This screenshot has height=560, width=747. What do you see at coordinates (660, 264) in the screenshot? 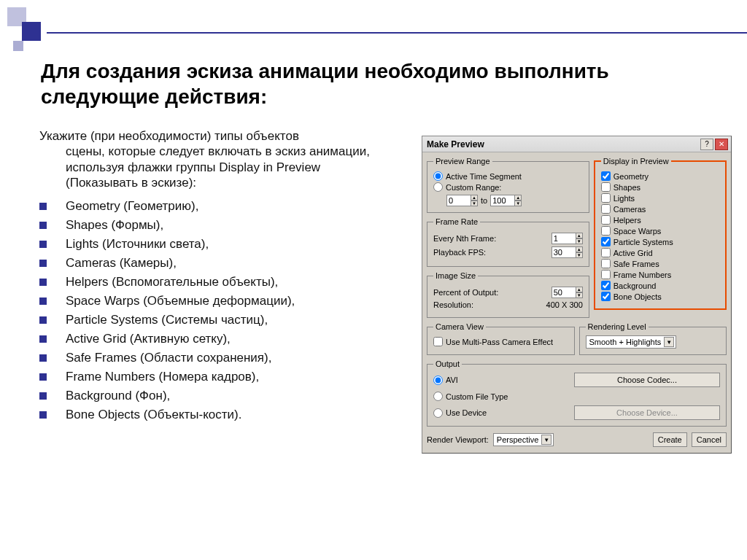
I see `display-item: Safe Frames` at bounding box center [660, 264].